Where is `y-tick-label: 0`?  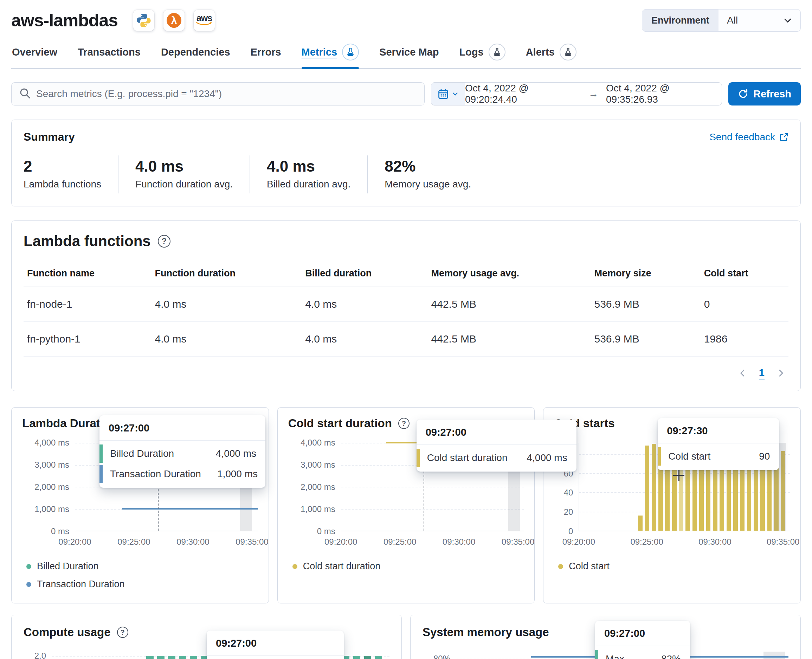
y-tick-label: 0 is located at coordinates (571, 531).